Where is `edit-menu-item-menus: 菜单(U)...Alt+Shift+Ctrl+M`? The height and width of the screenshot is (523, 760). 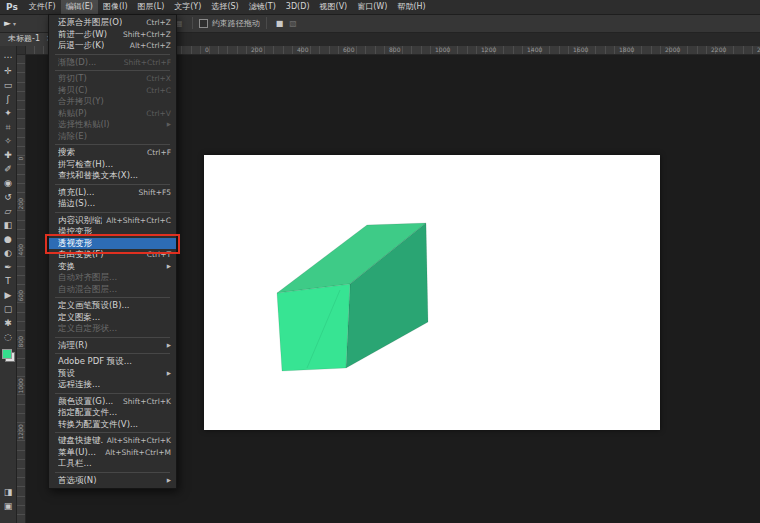
edit-menu-item-menus: 菜单(U)...Alt+Shift+Ctrl+M is located at coordinates (112, 453).